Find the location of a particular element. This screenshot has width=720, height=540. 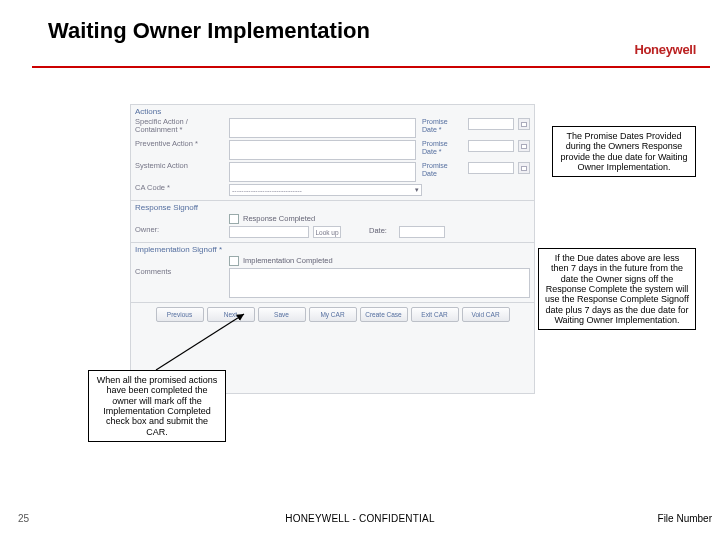

lookup-button: Look up is located at coordinates (327, 232).